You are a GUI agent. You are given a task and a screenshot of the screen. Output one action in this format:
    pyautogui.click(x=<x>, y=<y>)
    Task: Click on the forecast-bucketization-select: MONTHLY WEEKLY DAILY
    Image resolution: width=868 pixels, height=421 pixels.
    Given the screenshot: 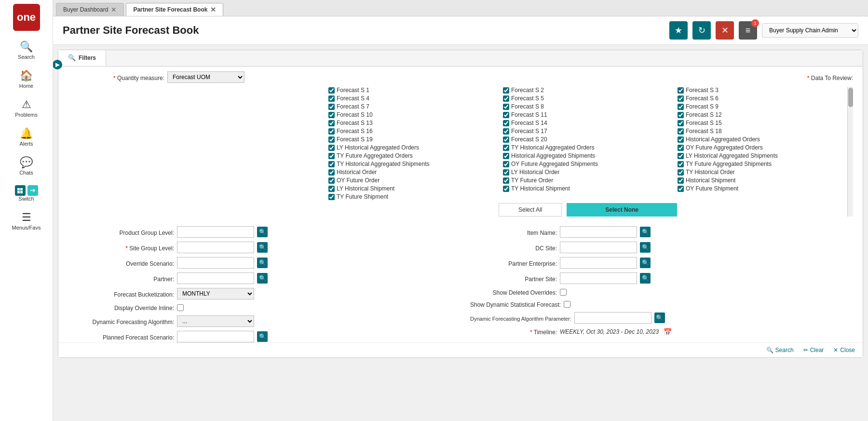 What is the action you would take?
    pyautogui.click(x=216, y=294)
    